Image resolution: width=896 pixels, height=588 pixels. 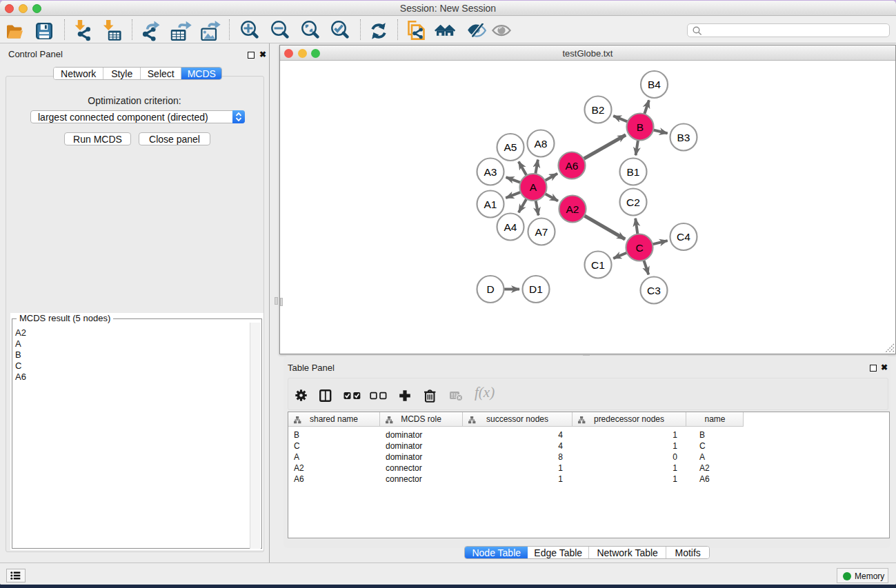 What do you see at coordinates (490, 290) in the screenshot?
I see `svg-text: D` at bounding box center [490, 290].